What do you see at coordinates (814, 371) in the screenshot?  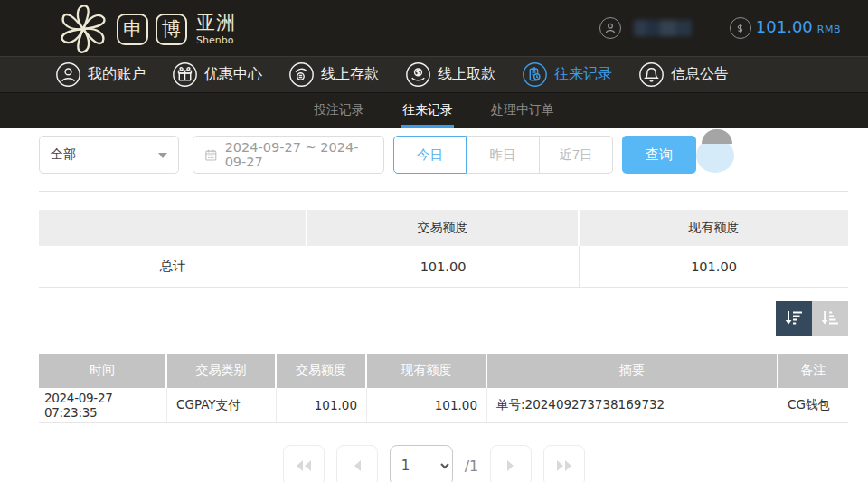 I see `records-header-remark: 备注` at bounding box center [814, 371].